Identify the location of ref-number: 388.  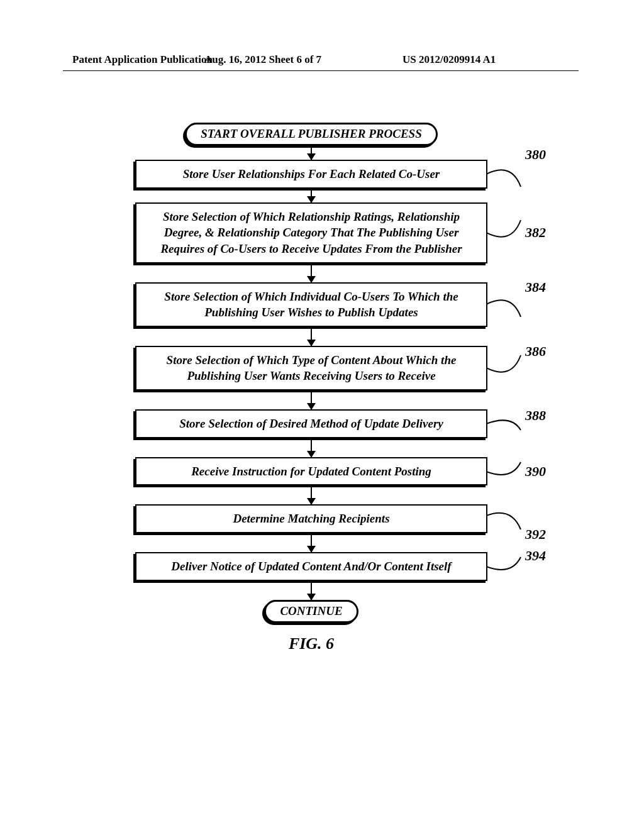
(536, 416).